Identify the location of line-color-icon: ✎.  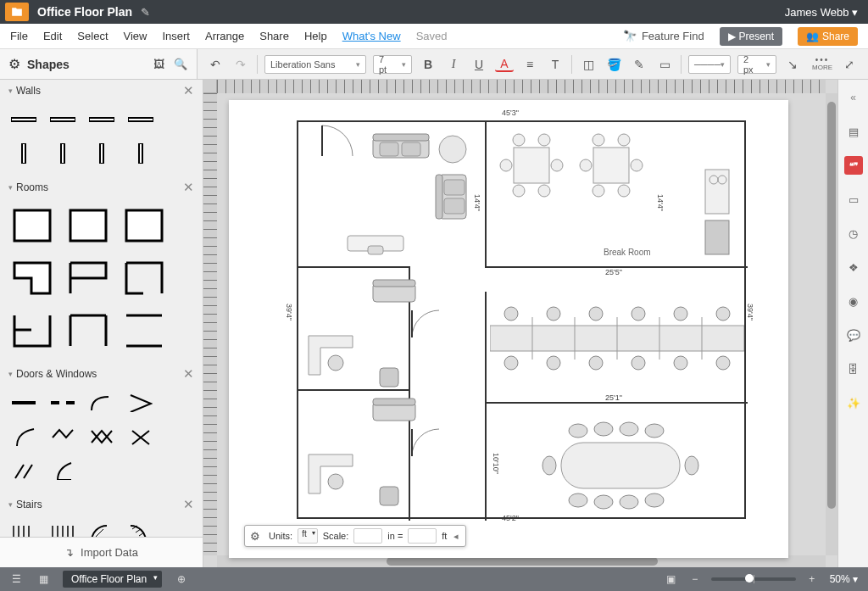
(639, 64).